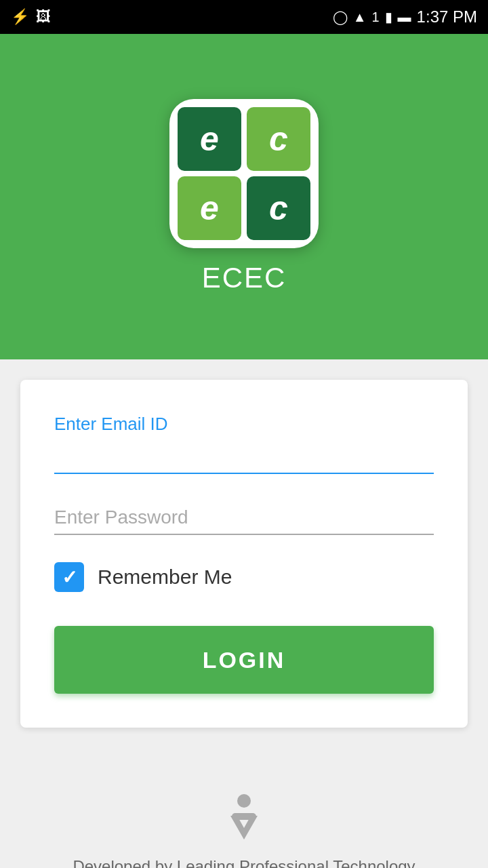  I want to click on email-label: Enter Email ID, so click(244, 425).